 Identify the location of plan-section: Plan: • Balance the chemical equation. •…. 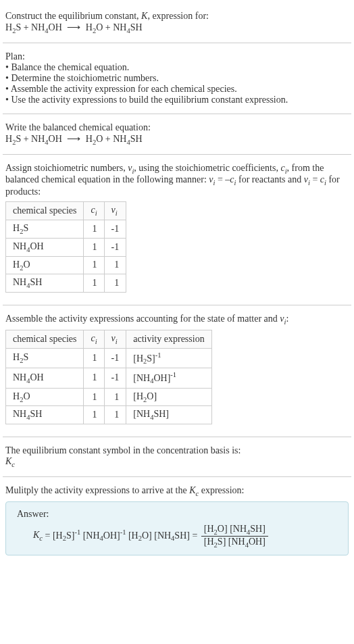
(177, 78).